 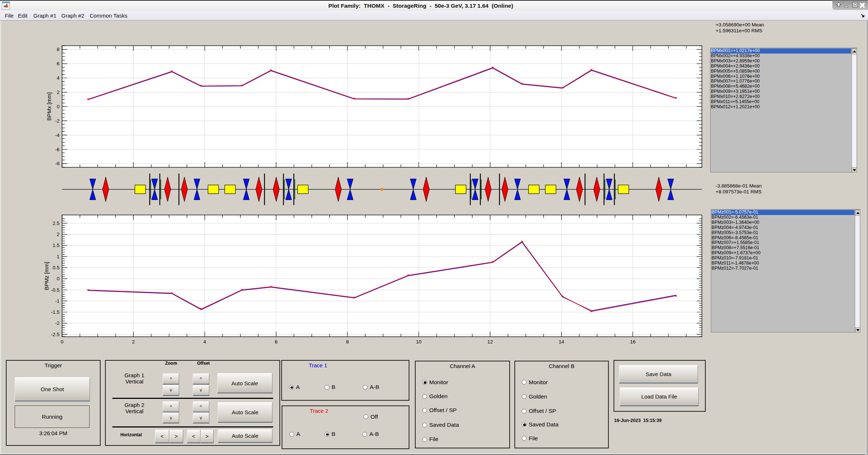 I want to click on svg-text: 0.5, so click(x=56, y=268).